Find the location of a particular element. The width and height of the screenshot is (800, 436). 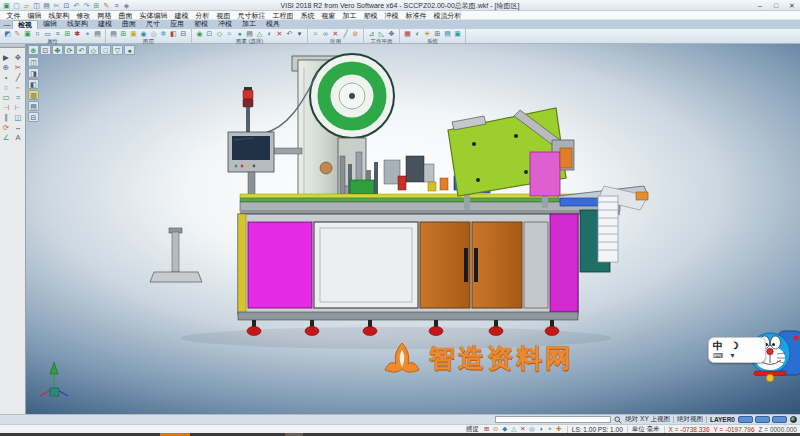

front-view-icon: ▽ is located at coordinates (118, 50).